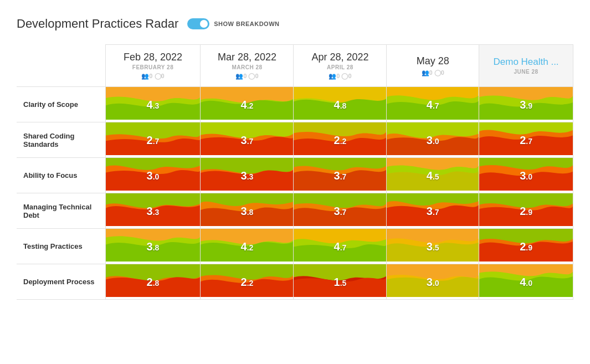 Image resolution: width=590 pixels, height=364 pixels. What do you see at coordinates (61, 140) in the screenshot?
I see `row-label-1: Shared Coding Standards` at bounding box center [61, 140].